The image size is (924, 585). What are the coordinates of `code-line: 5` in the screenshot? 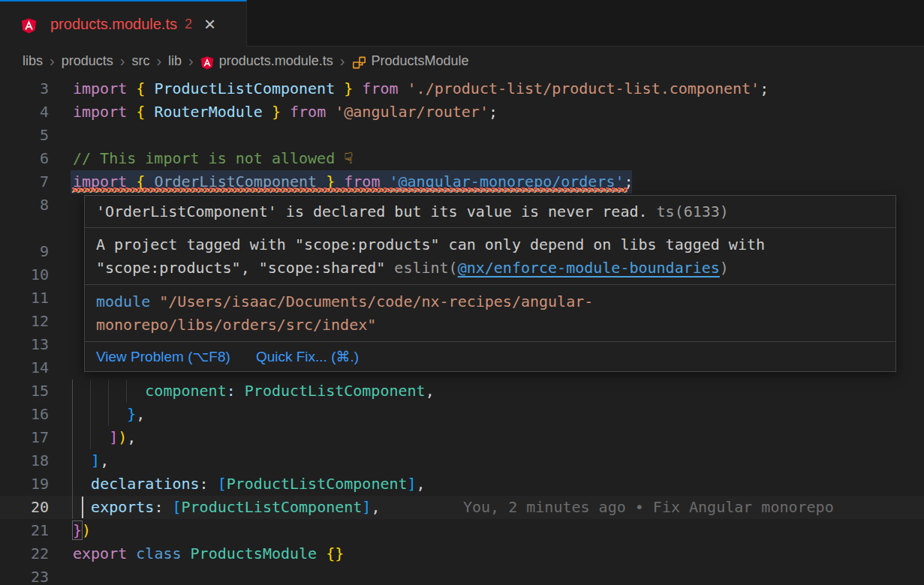 It's located at (462, 135).